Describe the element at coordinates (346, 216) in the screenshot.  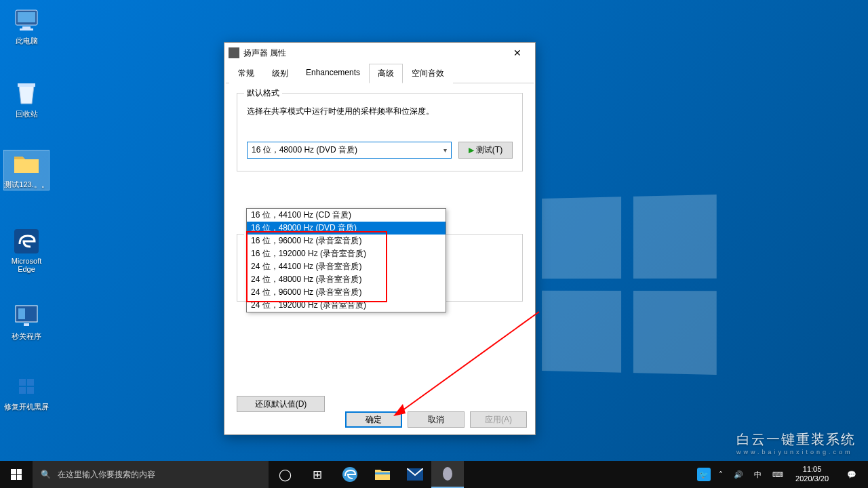
I see `format-option: 16 位，44100 Hz (CD 音质)` at that location.